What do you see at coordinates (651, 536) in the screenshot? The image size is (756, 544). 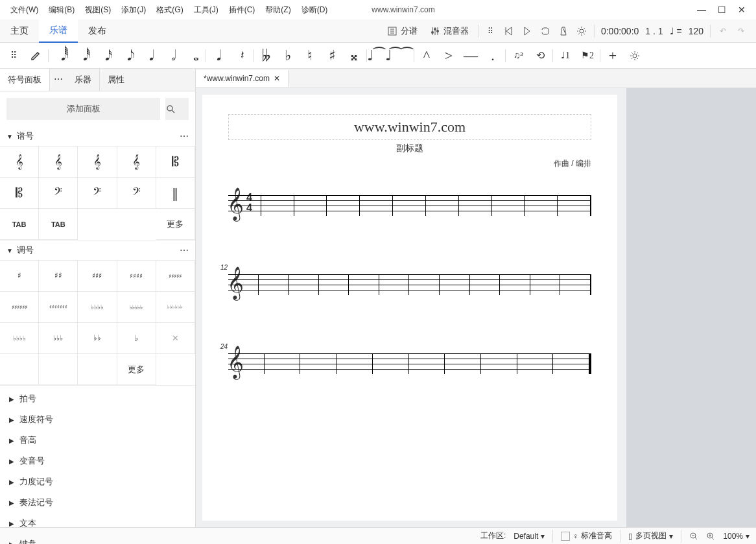 I see `view-mode-select: ▯ 多页视图 ▾` at bounding box center [651, 536].